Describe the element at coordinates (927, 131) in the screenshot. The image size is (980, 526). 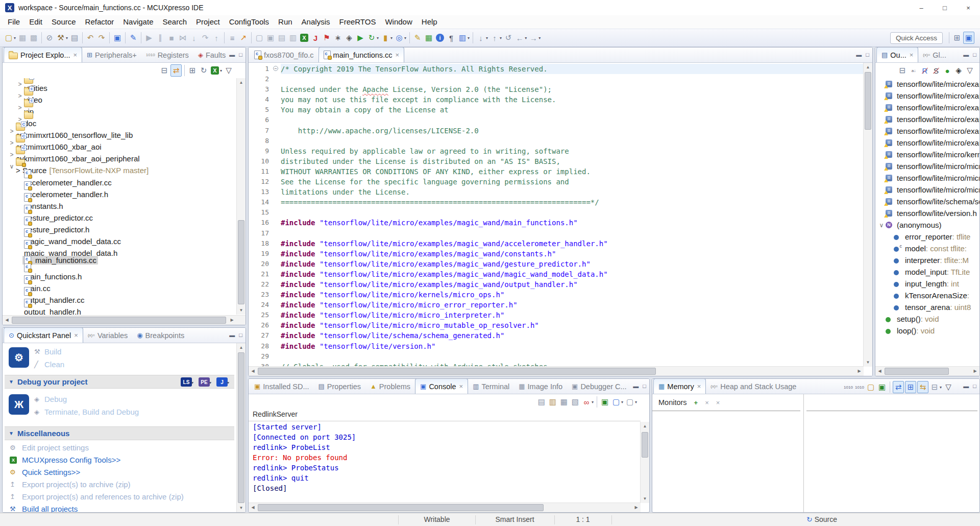
I see `outline-item-tensorflow-lite-micro-examples-magic-wand-magic-wand-model-data-h: tensorflow/lite/micro/examples/magic_wan…` at that location.